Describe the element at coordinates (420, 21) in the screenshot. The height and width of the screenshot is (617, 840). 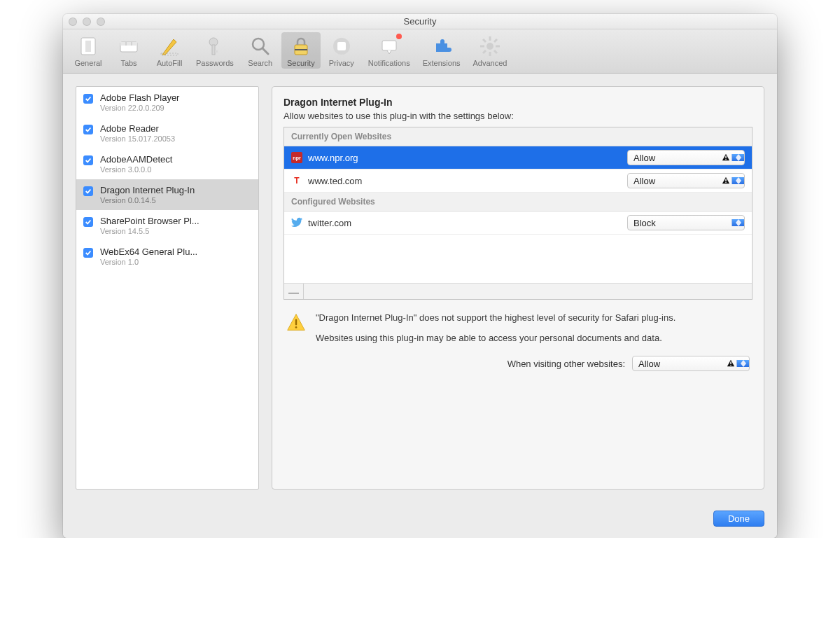
I see `window-title: Security` at that location.